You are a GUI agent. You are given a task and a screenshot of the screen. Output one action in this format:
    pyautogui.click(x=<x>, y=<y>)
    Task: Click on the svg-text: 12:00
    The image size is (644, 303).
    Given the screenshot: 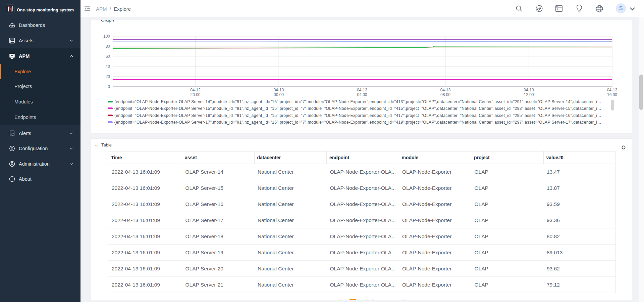 What is the action you would take?
    pyautogui.click(x=529, y=95)
    